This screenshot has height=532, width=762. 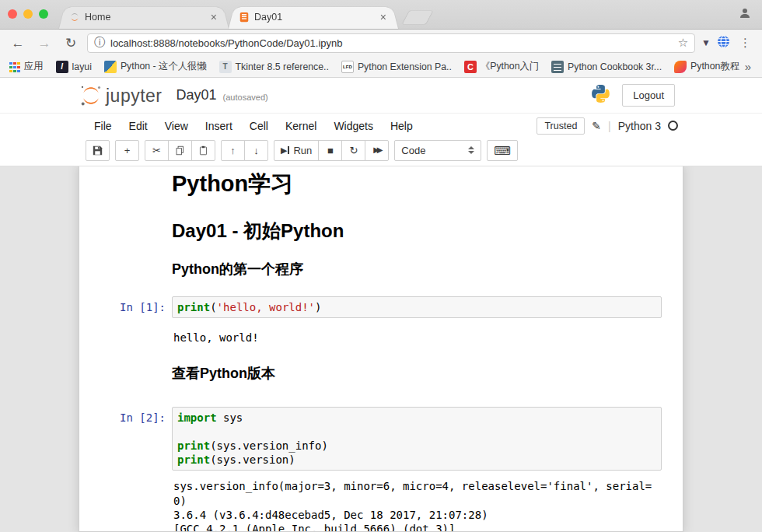 I want to click on trusted-badge: Trusted, so click(x=561, y=126).